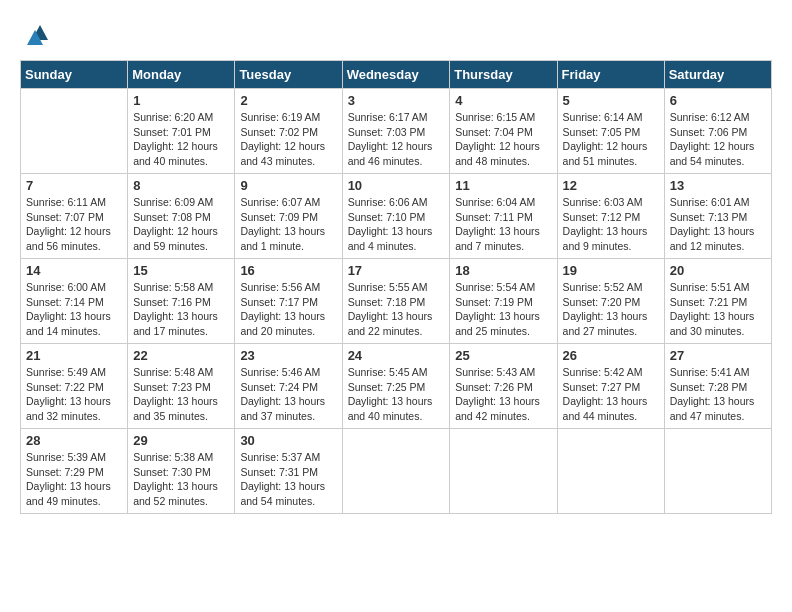 The image size is (792, 612). Describe the element at coordinates (396, 35) in the screenshot. I see `page-header` at that location.